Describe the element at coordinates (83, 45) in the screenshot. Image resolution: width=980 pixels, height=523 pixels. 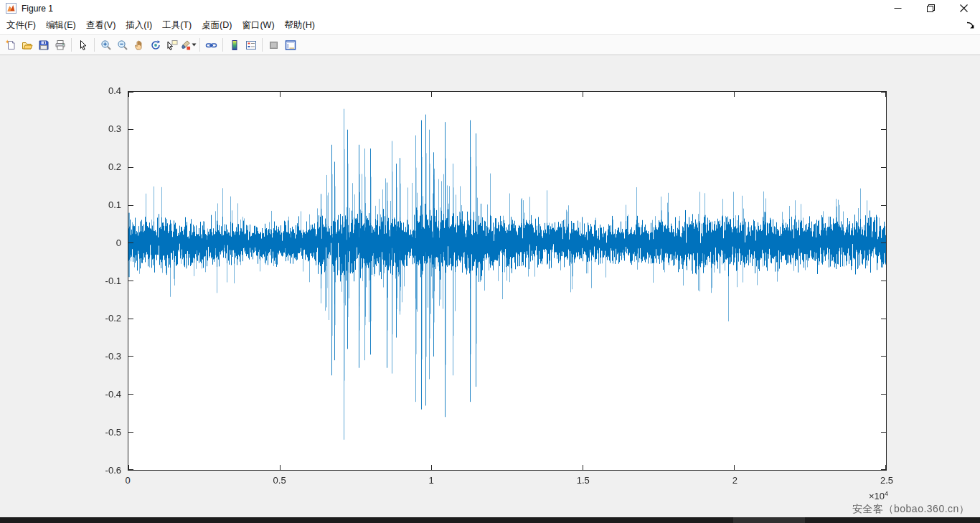
I see `edit-pointer-button` at that location.